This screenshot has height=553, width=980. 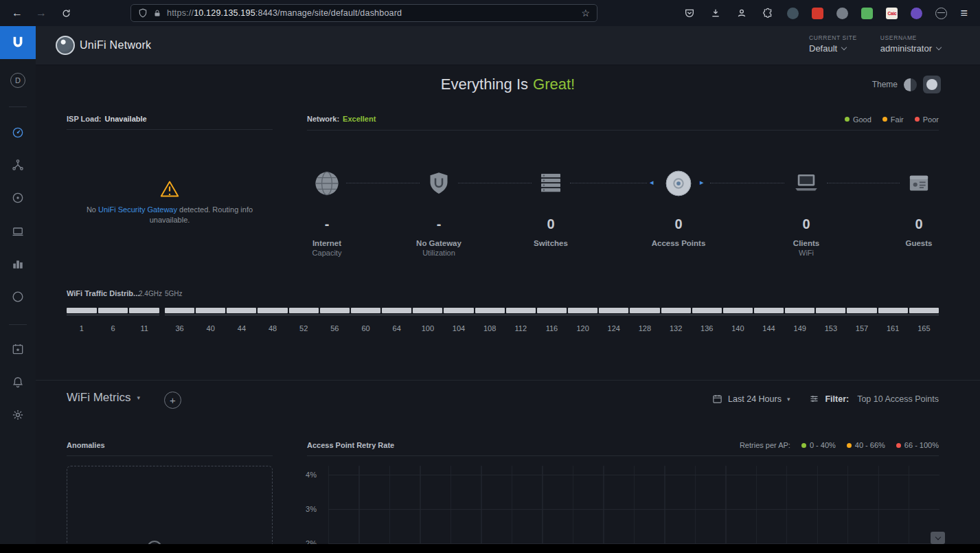 What do you see at coordinates (18, 297) in the screenshot?
I see `map-circle-icon` at bounding box center [18, 297].